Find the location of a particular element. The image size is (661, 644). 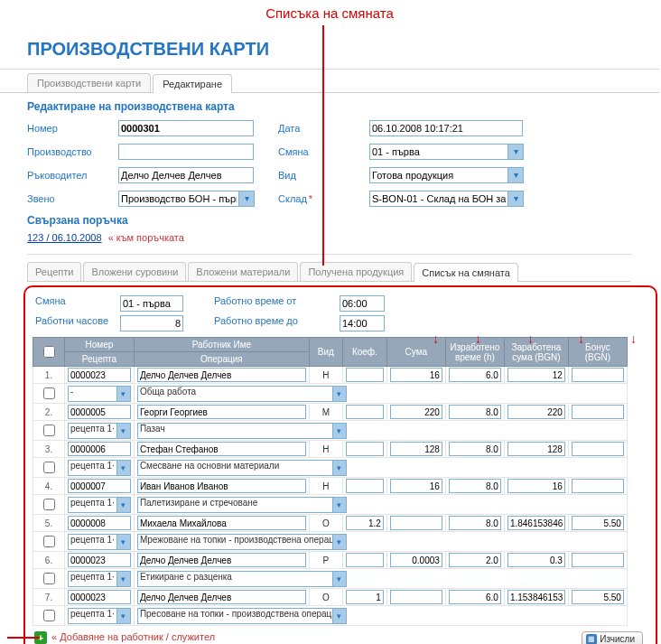

select-zveno: ▾ is located at coordinates (186, 199).